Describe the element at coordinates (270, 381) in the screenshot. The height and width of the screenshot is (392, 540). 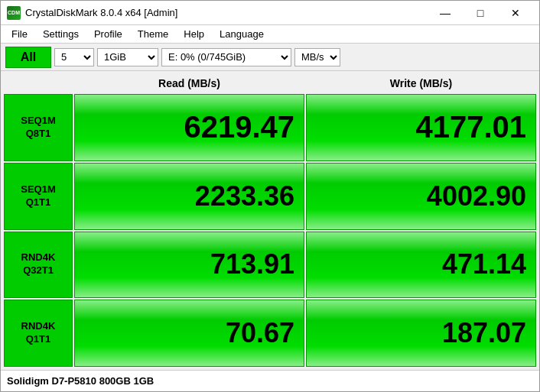
I see `status-bar: Solidigm D7-P5810 800GB 1GB` at that location.